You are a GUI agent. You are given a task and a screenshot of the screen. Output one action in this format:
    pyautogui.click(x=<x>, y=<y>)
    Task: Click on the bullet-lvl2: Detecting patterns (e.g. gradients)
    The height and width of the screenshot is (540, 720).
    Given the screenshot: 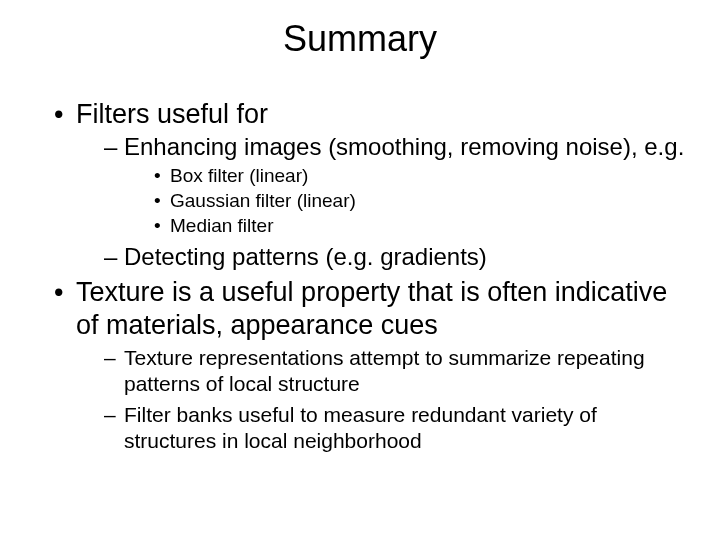 What is the action you would take?
    pyautogui.click(x=397, y=257)
    